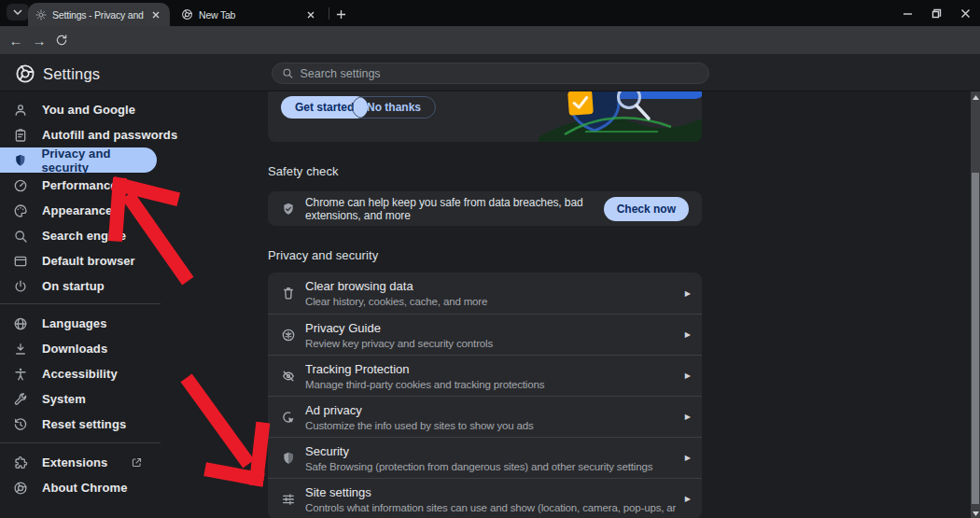  Describe the element at coordinates (249, 15) in the screenshot. I see `tab-new-tab: New Tab` at that location.